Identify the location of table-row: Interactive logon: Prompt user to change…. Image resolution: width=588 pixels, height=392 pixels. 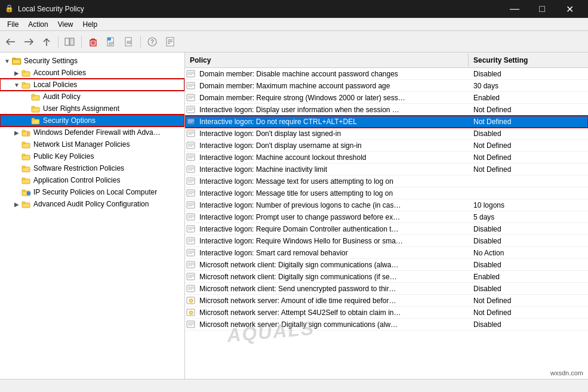
(387, 217).